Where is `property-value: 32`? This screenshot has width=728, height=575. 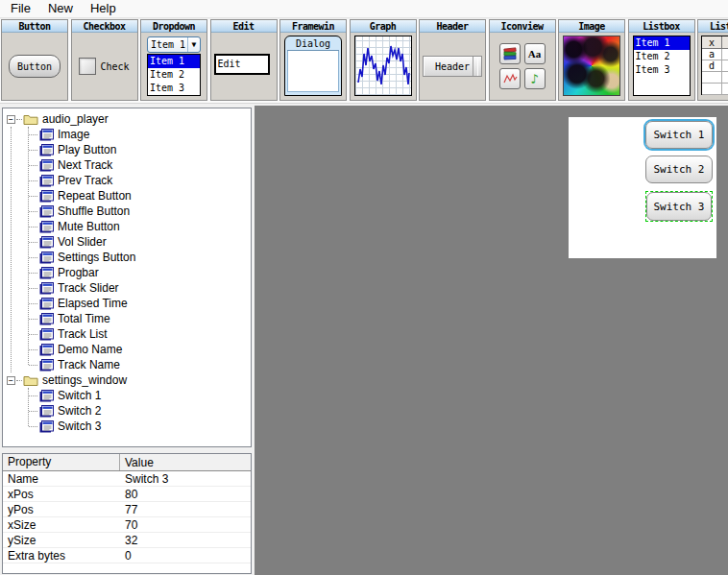 property-value: 32 is located at coordinates (129, 540).